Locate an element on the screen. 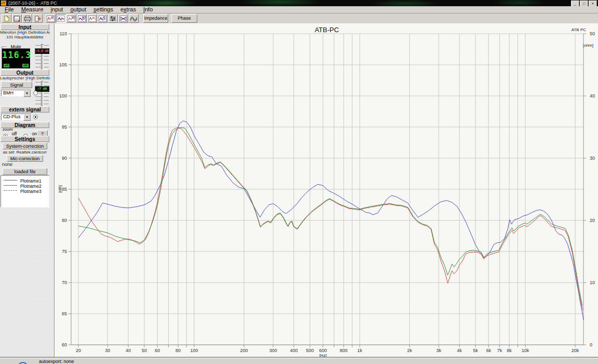 Image resolution: width=598 pixels, height=364 pixels. measure-u-icon: u is located at coordinates (92, 19).